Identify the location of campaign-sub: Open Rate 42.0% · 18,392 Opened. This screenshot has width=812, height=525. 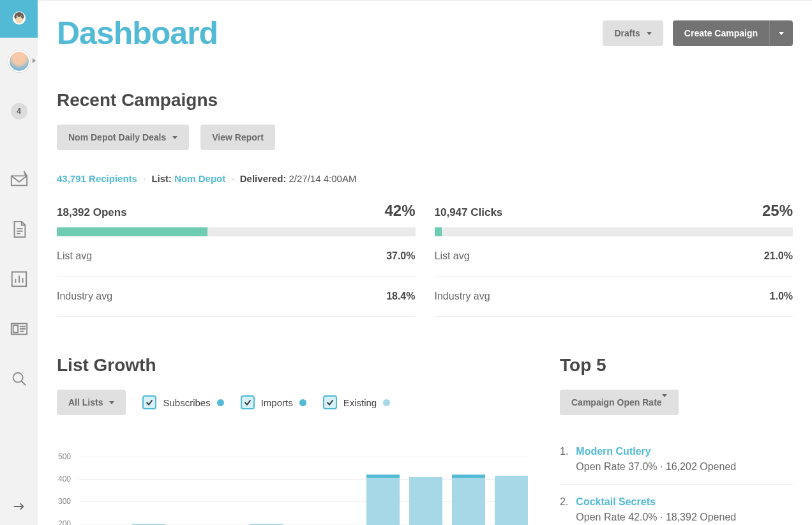
(656, 517).